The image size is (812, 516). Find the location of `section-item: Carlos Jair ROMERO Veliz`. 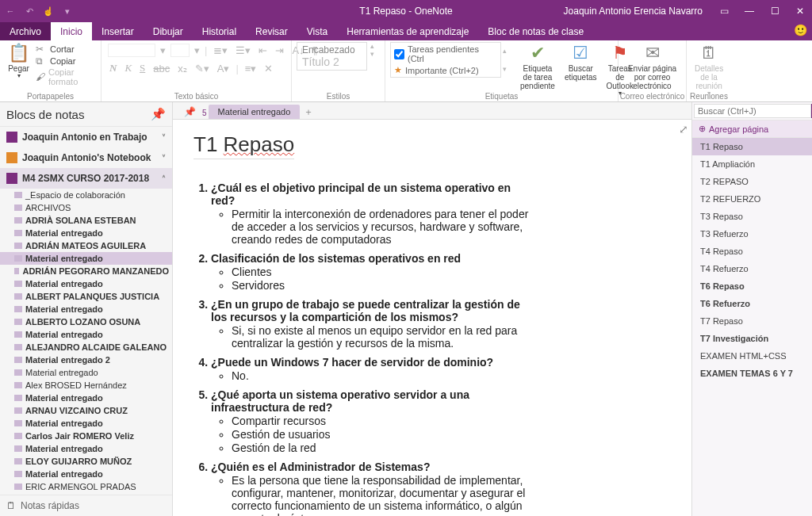

section-item: Carlos Jair ROMERO Veliz is located at coordinates (86, 436).